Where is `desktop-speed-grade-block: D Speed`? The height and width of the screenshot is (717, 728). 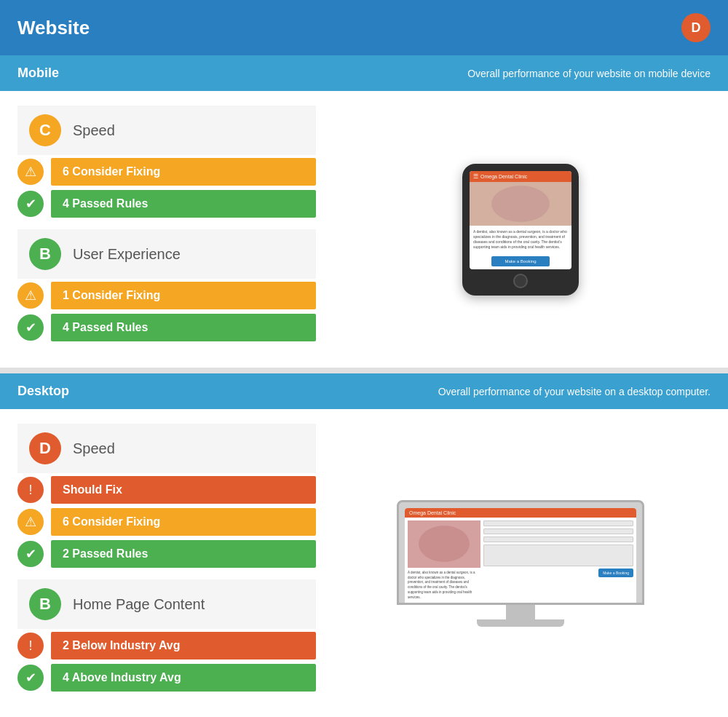 desktop-speed-grade-block: D Speed is located at coordinates (167, 448).